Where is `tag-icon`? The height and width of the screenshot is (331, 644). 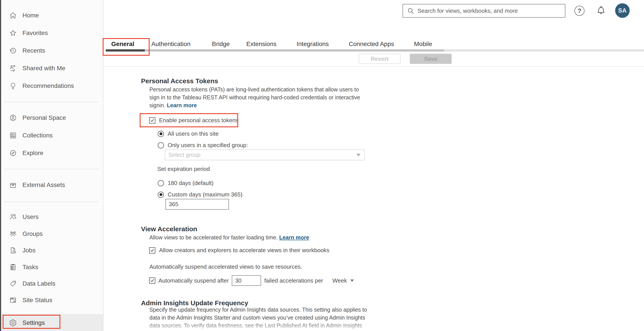
tag-icon is located at coordinates (13, 284).